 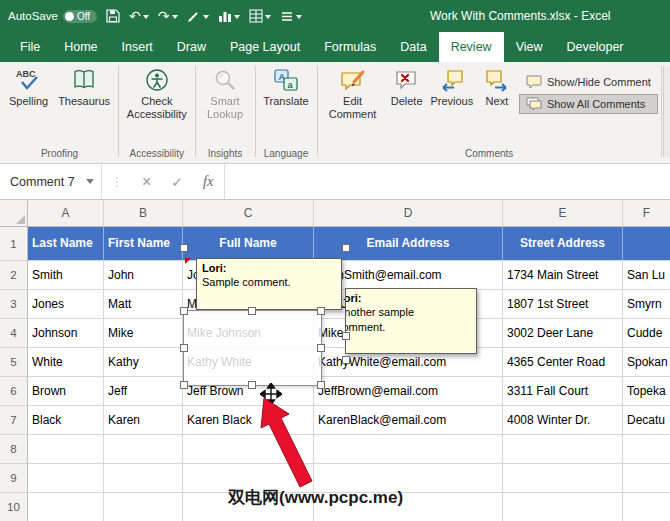 What do you see at coordinates (269, 282) in the screenshot?
I see `comment-text: Sample comment.` at bounding box center [269, 282].